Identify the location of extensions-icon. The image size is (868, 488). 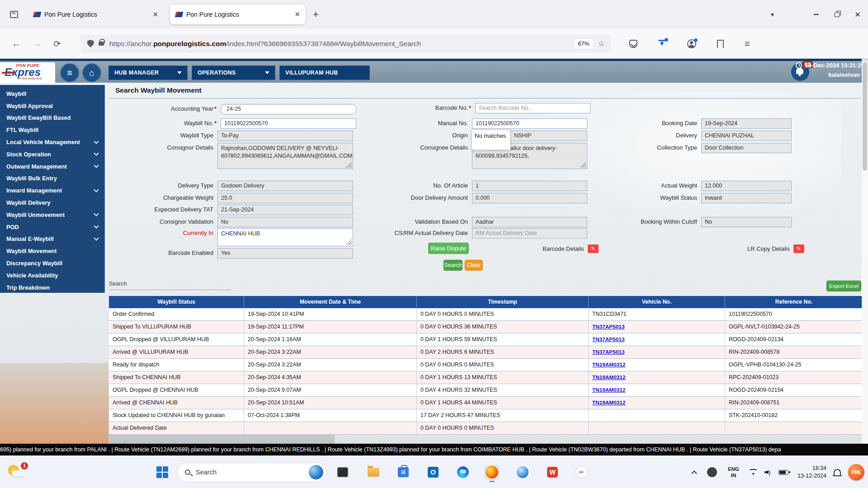
(721, 44).